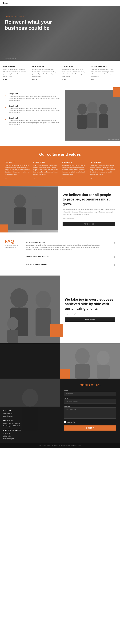 The image size is (120, 644). What do you see at coordinates (68, 265) in the screenshot?
I see `faq-question-area-2: How to get future updates?` at bounding box center [68, 265].